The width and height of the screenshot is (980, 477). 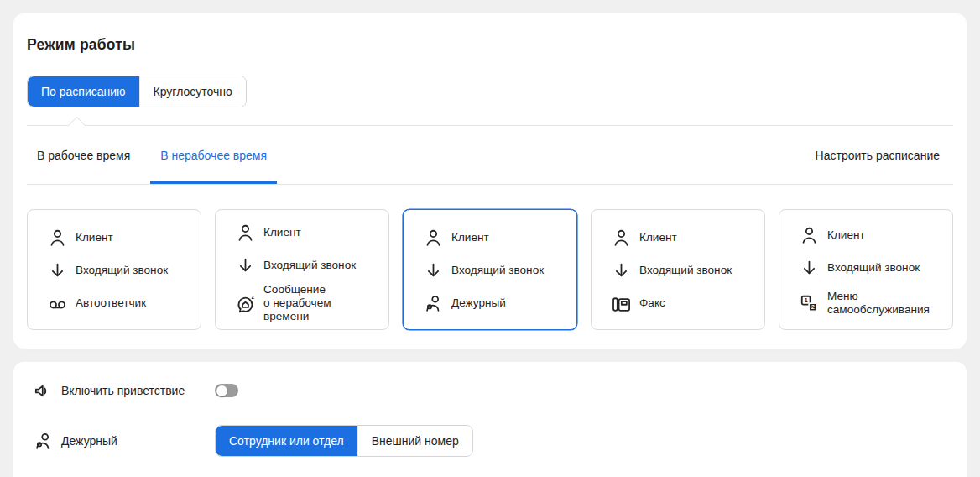 I want to click on duty-employee-or-dept-button: Сотрудник или отдел, so click(x=287, y=441).